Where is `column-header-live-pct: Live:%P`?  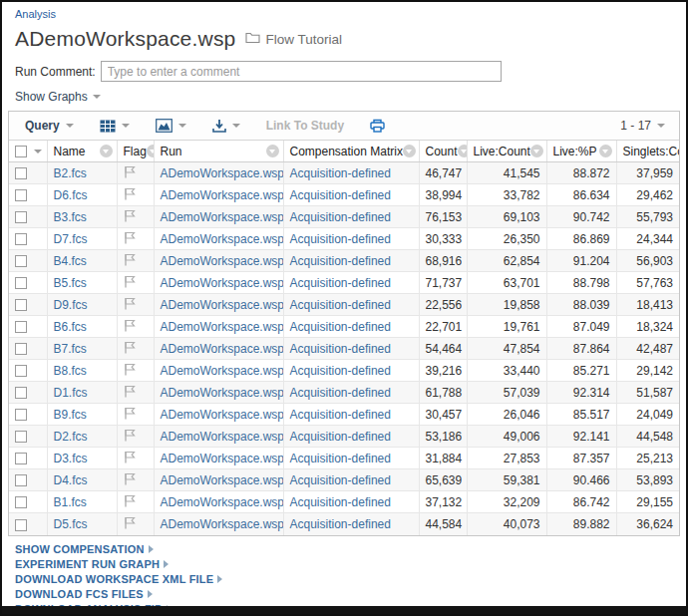
column-header-live-pct: Live:%P is located at coordinates (581, 152).